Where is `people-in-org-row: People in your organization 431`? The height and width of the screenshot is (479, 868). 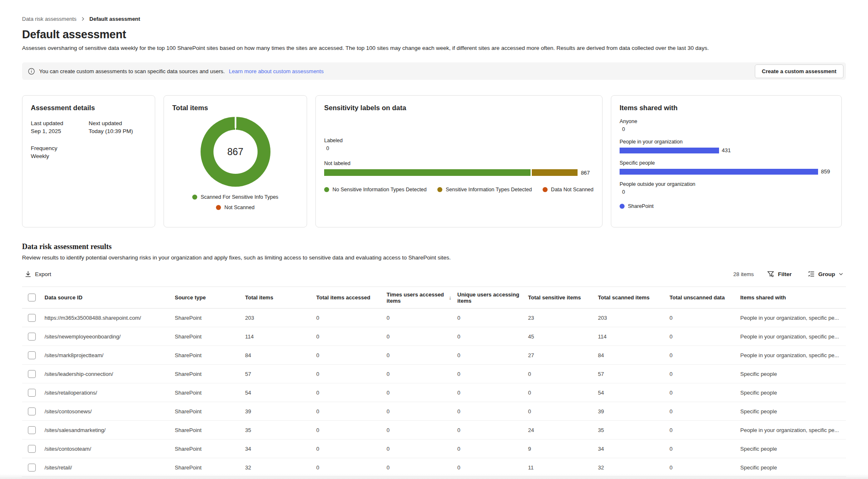
people-in-org-row: People in your organization 431 is located at coordinates (727, 146).